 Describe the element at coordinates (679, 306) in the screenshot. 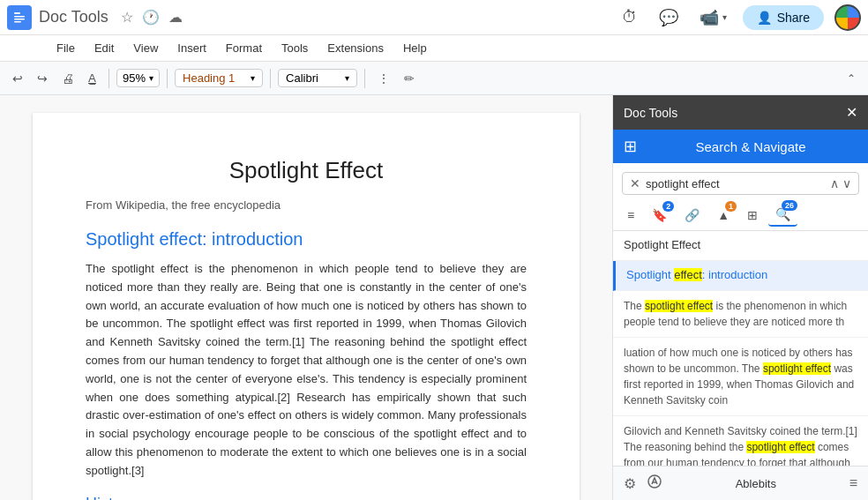

I see `highlight-3: spotlight effect` at that location.